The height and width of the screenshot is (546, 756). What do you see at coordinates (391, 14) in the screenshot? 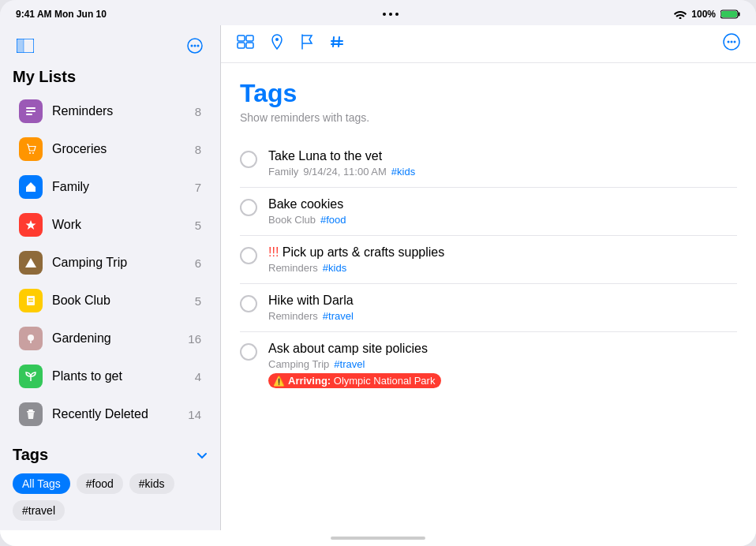
I see `status-center` at bounding box center [391, 14].